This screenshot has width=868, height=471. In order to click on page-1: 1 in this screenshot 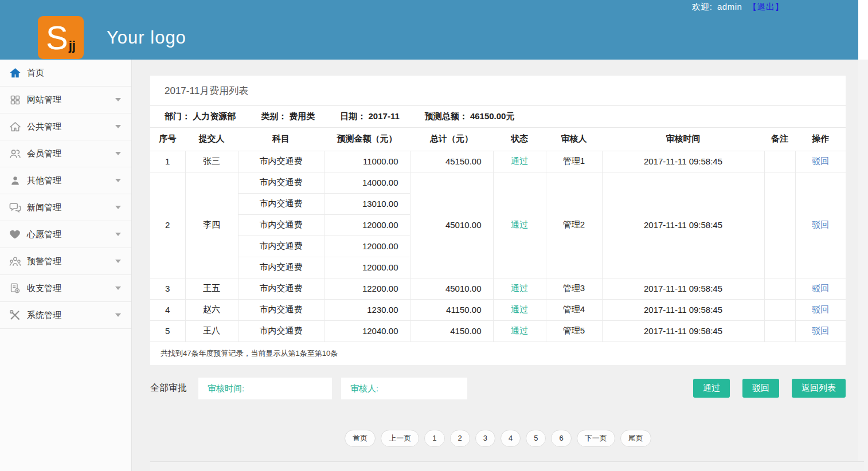, I will do `click(435, 438)`.